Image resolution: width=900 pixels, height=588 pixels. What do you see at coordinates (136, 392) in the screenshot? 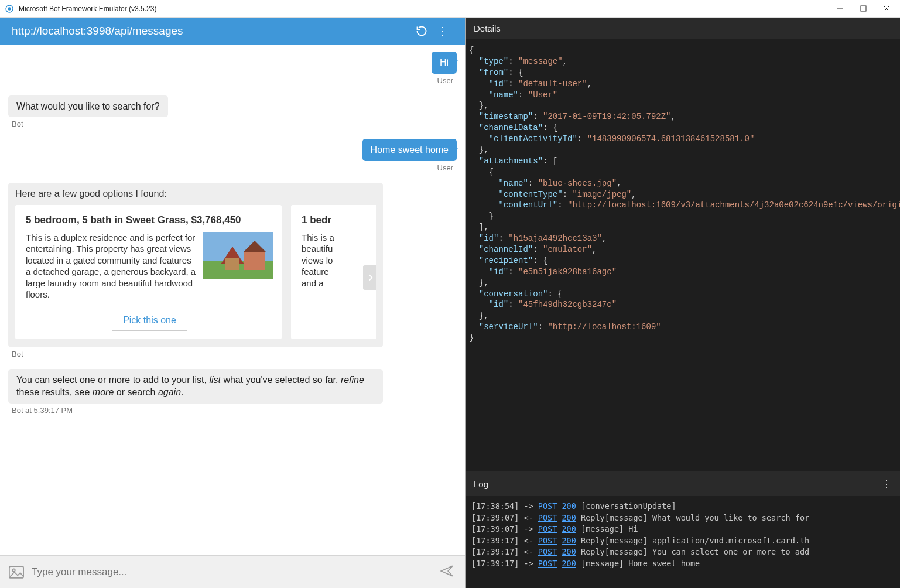
I see `text-fragment: or search` at bounding box center [136, 392].